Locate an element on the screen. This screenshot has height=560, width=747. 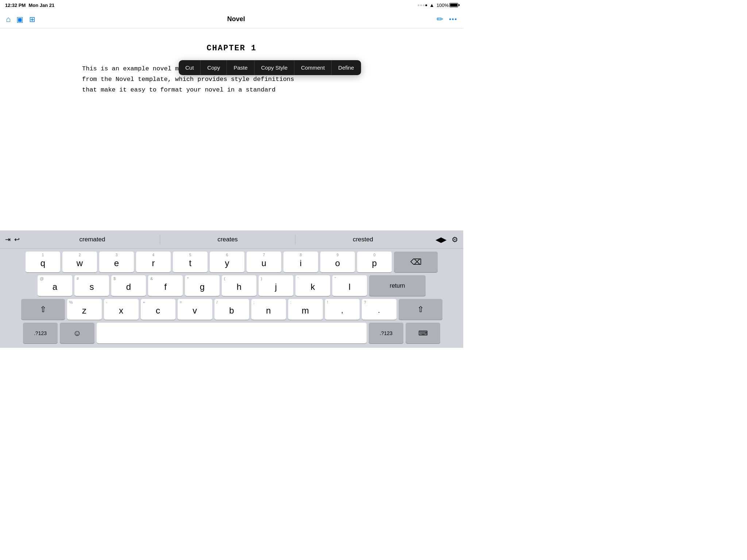
key-g: * g is located at coordinates (202, 286).